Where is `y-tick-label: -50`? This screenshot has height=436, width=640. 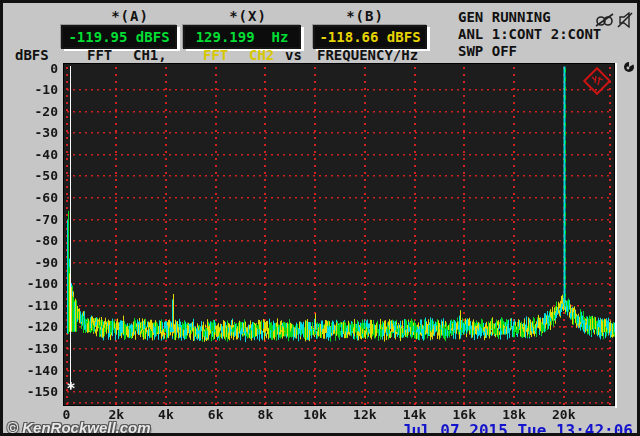
y-tick-label: -50 is located at coordinates (36, 176).